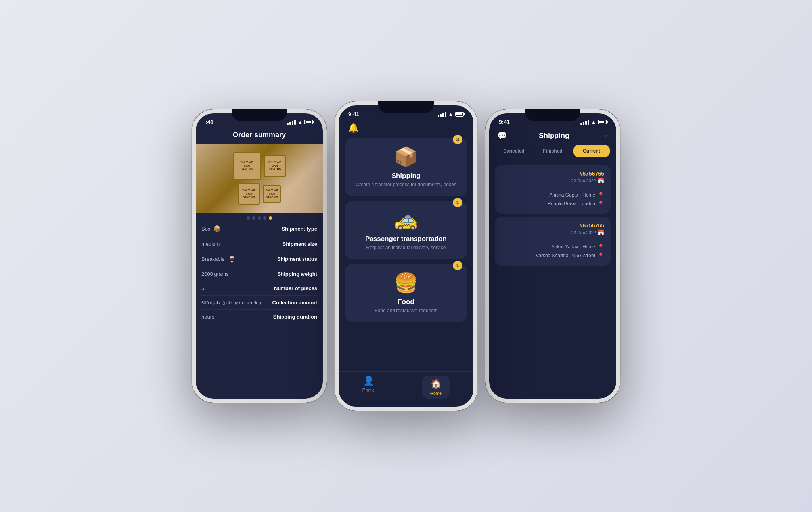 The height and width of the screenshot is (512, 812). What do you see at coordinates (406, 157) in the screenshot?
I see `shipping-icon: 📦` at bounding box center [406, 157].